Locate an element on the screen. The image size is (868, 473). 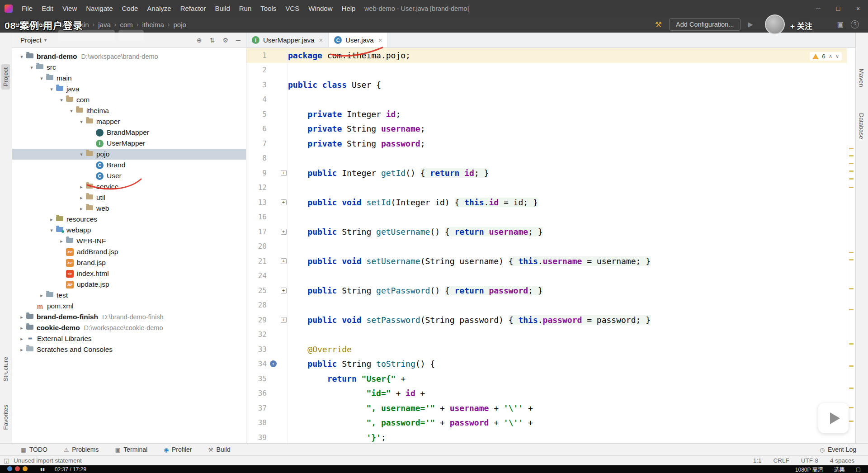
pause-icon: ▮▮ is located at coordinates (42, 469).